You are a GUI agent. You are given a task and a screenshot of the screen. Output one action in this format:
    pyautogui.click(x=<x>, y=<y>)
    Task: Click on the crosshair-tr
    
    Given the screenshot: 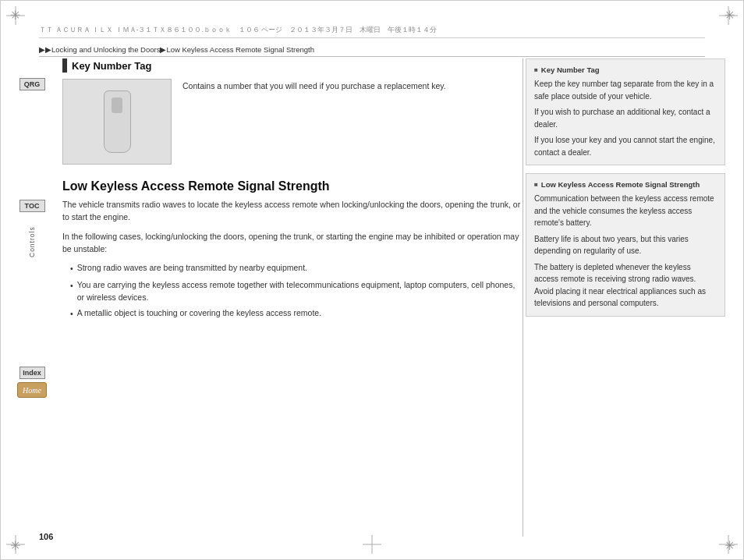 What is the action you would take?
    pyautogui.click(x=728, y=16)
    